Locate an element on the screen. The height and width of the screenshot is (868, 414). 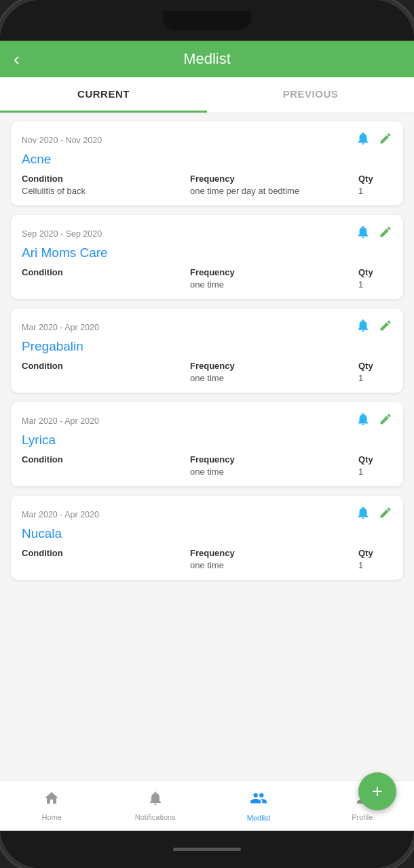
tab-current: CURRENT is located at coordinates (103, 95).